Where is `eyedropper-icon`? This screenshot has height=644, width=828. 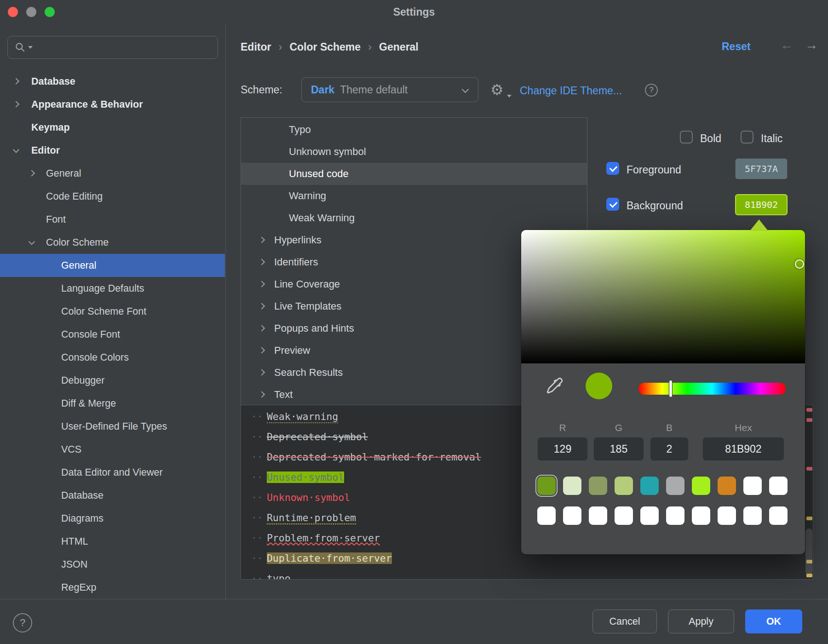 eyedropper-icon is located at coordinates (554, 386).